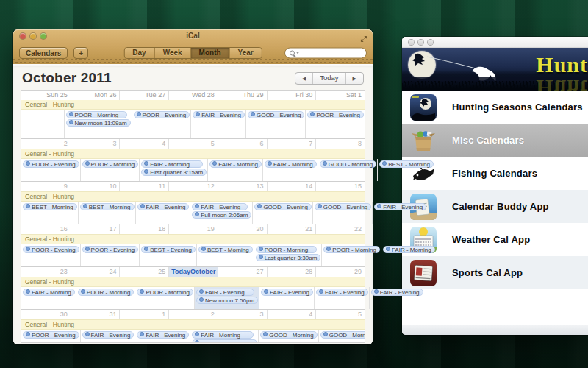 Image resolution: width=588 pixels, height=368 pixels. I want to click on day-cell: BEST - Evening, so click(168, 255).